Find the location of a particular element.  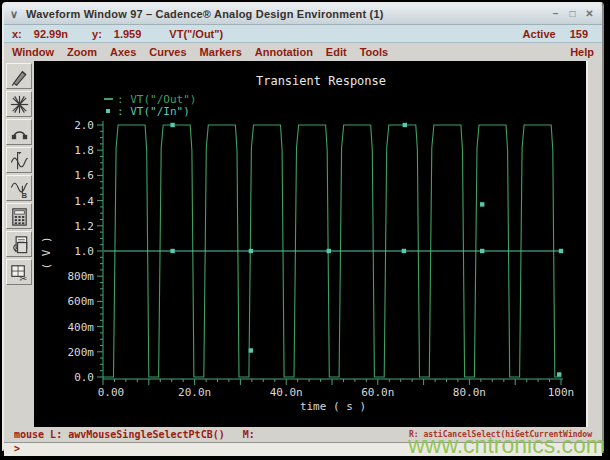

toolbar-button-waveform-marker-b: B is located at coordinates (19, 188).